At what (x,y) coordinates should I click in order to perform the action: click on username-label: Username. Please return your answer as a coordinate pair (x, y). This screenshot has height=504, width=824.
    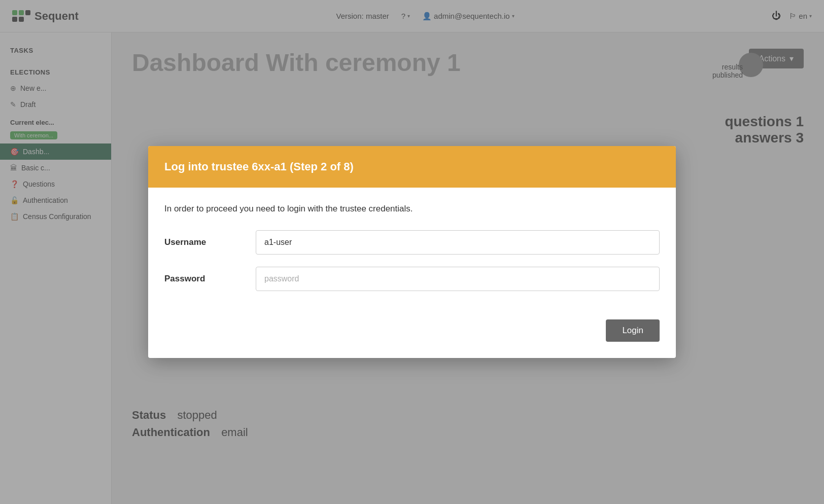
    Looking at the image, I should click on (210, 242).